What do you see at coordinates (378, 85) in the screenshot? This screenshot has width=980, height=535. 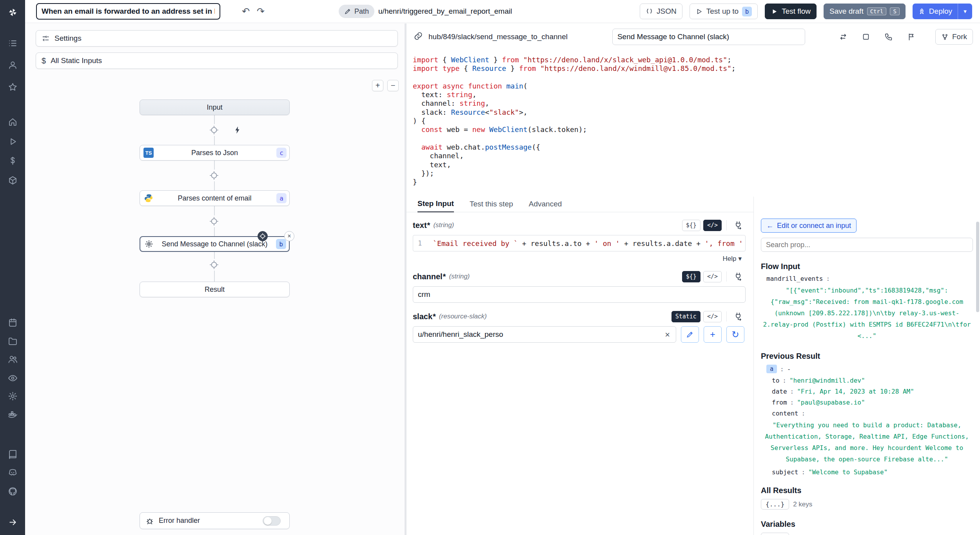 I see `zoom-in-label: +` at bounding box center [378, 85].